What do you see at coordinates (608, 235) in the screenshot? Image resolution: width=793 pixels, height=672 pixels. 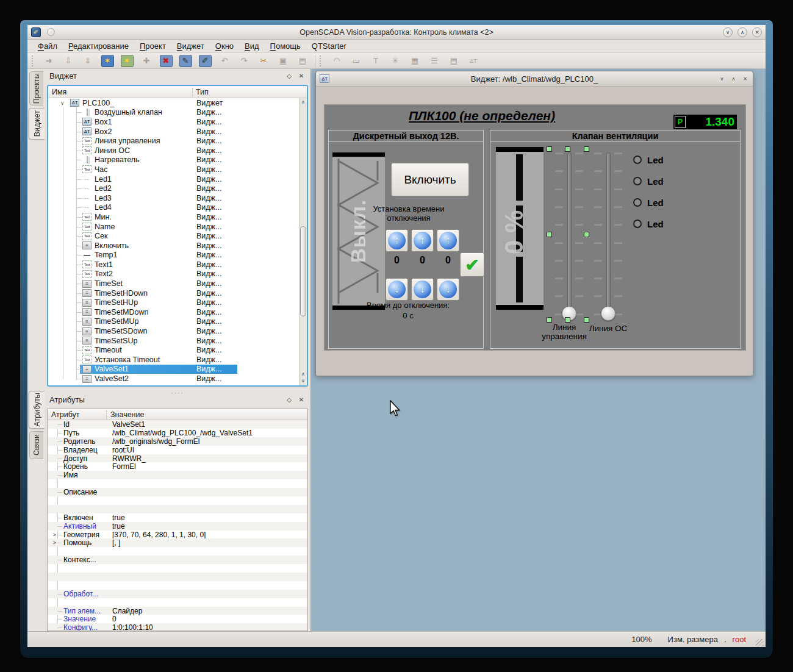 I see `slider-feedback-line` at bounding box center [608, 235].